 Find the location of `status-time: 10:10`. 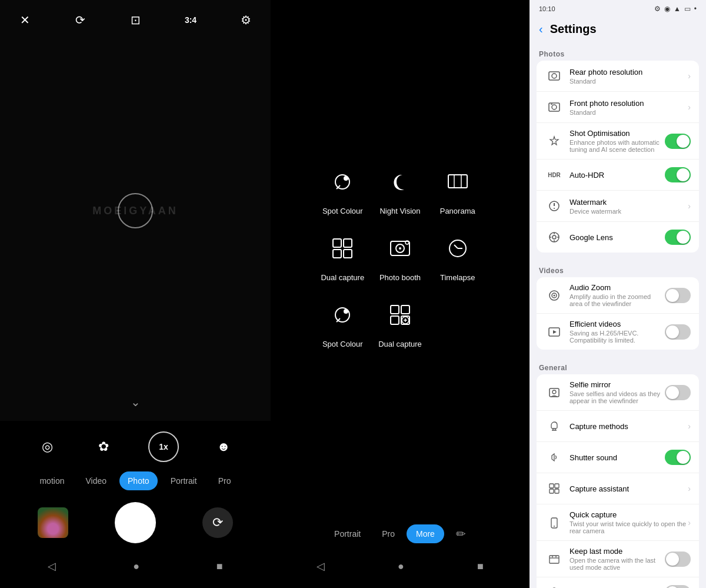

status-time: 10:10 is located at coordinates (547, 9).